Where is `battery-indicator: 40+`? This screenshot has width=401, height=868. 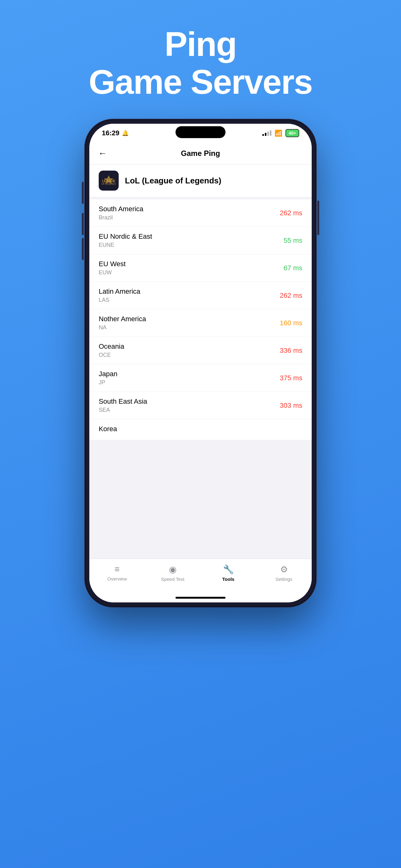
battery-indicator: 40+ is located at coordinates (292, 133).